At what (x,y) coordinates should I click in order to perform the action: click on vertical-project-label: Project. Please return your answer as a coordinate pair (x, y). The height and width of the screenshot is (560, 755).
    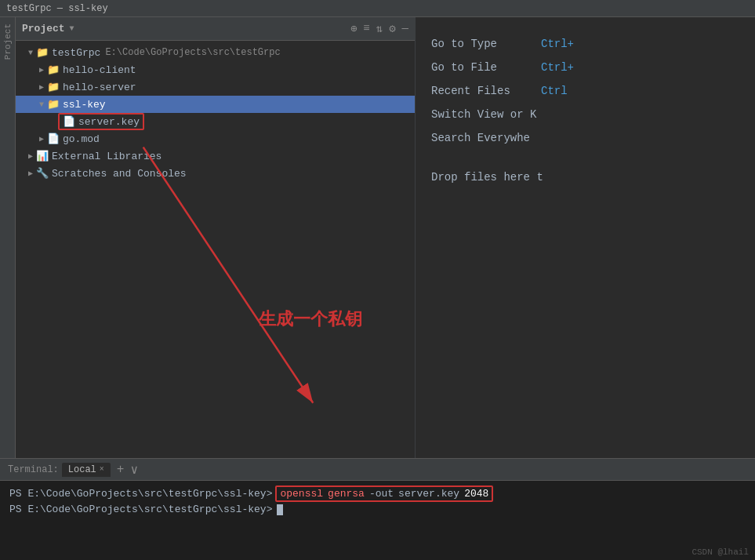
    Looking at the image, I should click on (8, 42).